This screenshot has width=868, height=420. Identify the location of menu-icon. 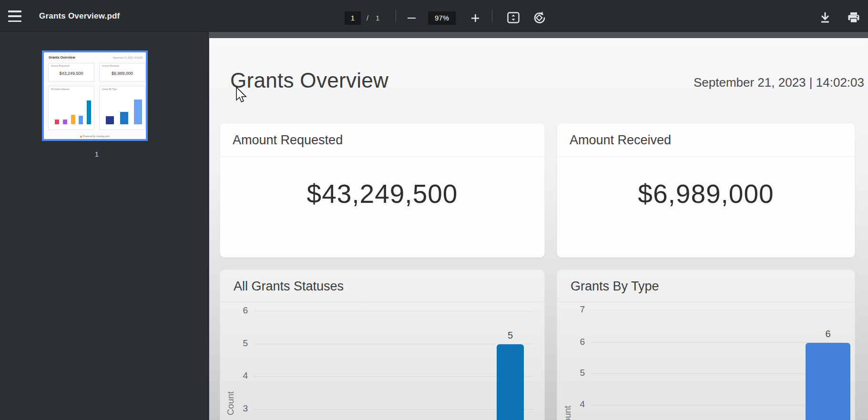
(15, 16).